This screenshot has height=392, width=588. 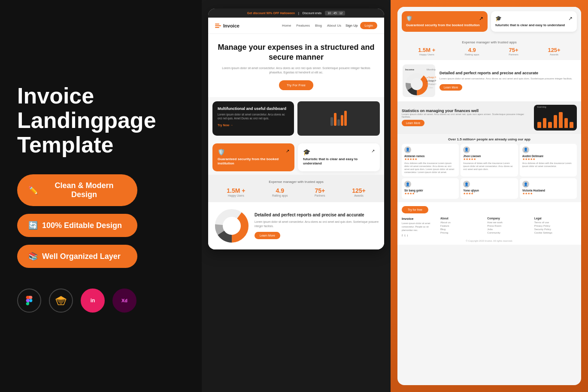 I want to click on rp-footer-feature: Feature, so click(x=462, y=226).